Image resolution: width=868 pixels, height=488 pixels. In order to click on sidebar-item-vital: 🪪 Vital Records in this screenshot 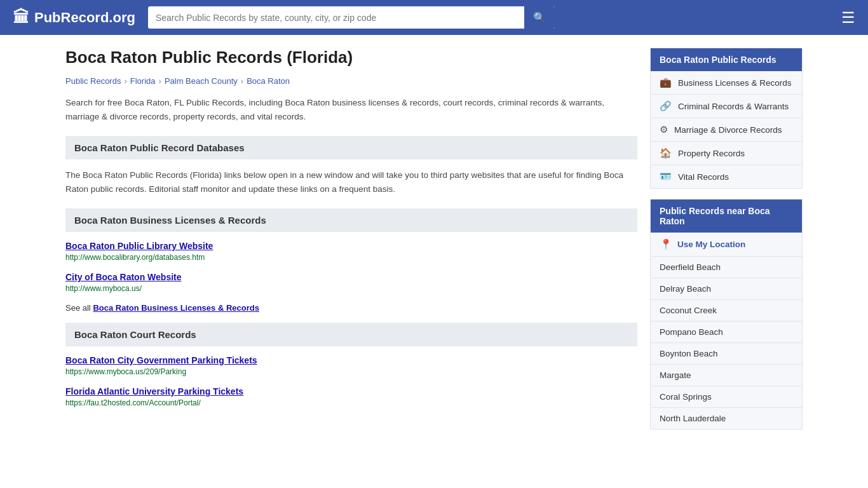, I will do `click(726, 177)`.